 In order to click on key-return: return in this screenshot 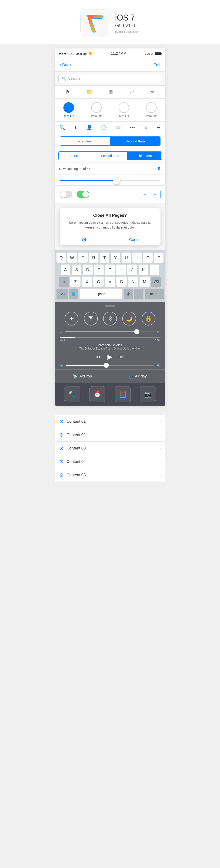, I will do `click(154, 294)`.